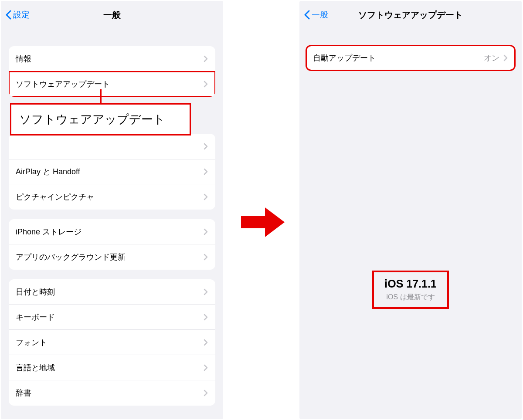 The image size is (523, 420). Describe the element at coordinates (31, 342) in the screenshot. I see `row-label: フォント` at that location.